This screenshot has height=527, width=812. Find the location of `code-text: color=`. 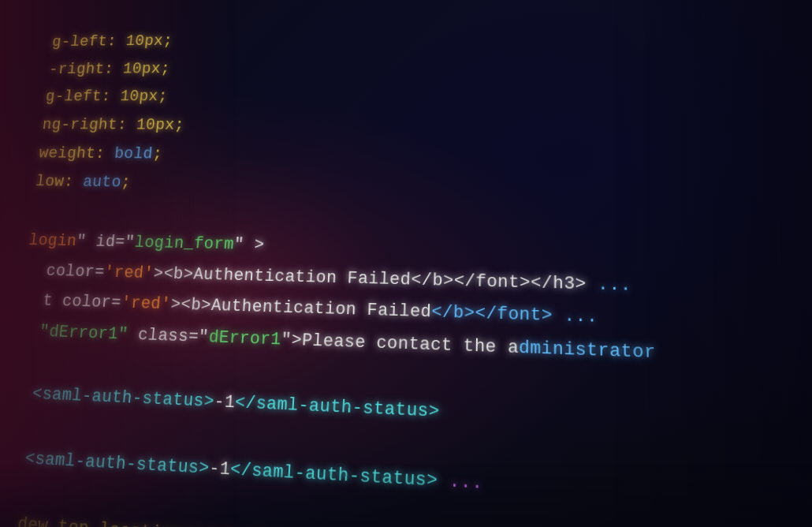

code-text: color= is located at coordinates (76, 271).